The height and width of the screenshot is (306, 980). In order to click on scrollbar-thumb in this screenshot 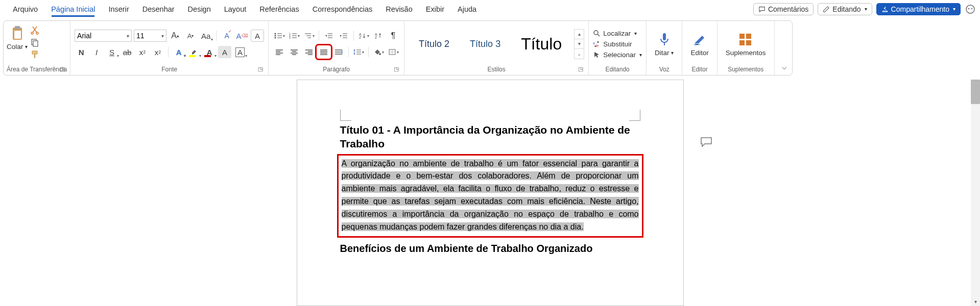, I will do `click(975, 92)`.